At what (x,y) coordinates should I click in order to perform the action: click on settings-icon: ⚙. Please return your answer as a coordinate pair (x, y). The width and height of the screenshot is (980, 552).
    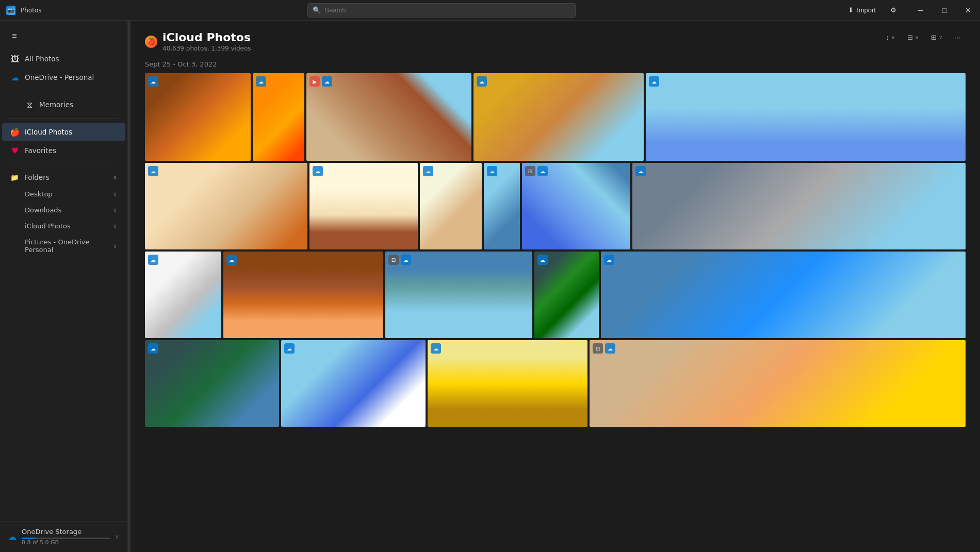
    Looking at the image, I should click on (893, 10).